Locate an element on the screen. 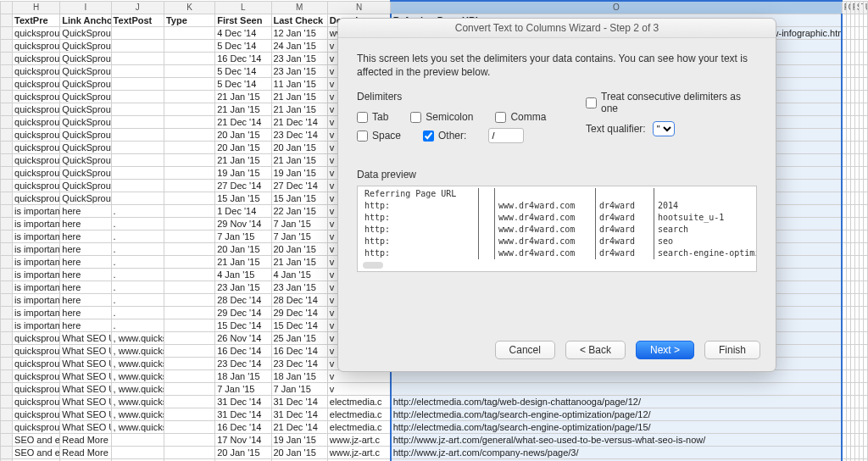  cell: 23 Jan '15 is located at coordinates (299, 59).